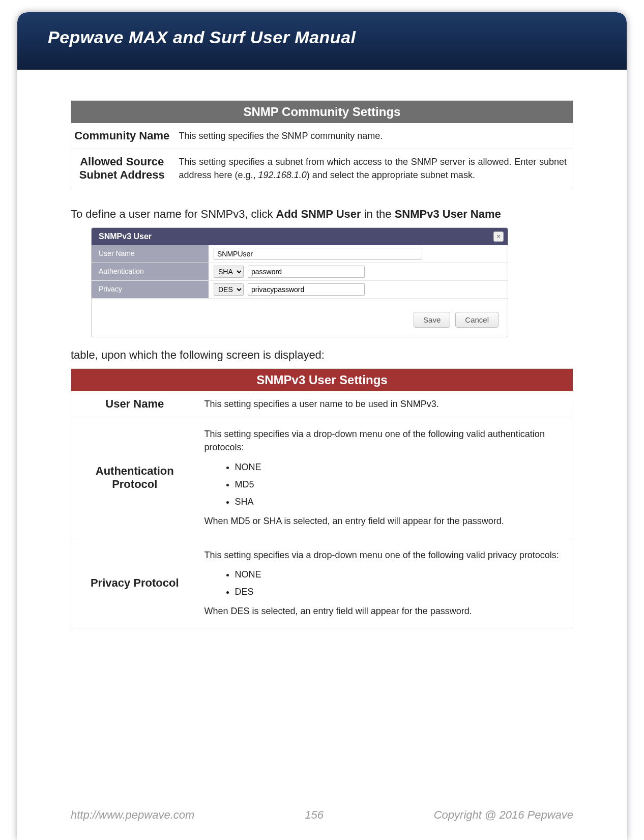 Image resolution: width=644 pixels, height=840 pixels. Describe the element at coordinates (300, 254) in the screenshot. I see `dialog-row-username: User Name` at that location.